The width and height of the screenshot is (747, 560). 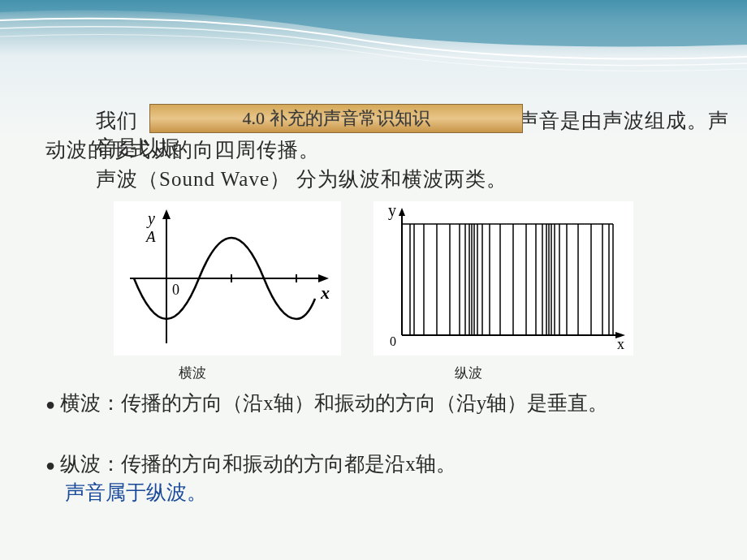 I want to click on paragraph-line2: 动波的形式从的向四周传播。, so click(x=183, y=149).